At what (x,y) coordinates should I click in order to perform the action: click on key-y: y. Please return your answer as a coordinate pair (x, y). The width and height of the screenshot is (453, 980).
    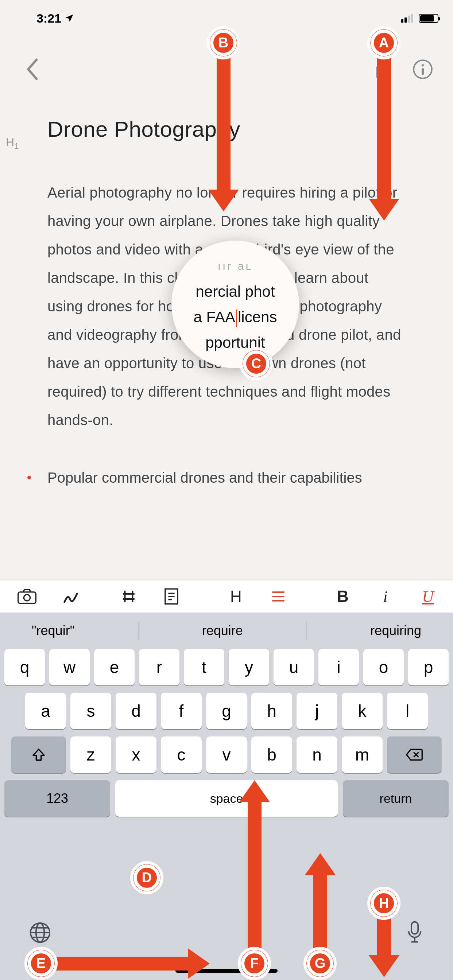
    Looking at the image, I should click on (249, 667).